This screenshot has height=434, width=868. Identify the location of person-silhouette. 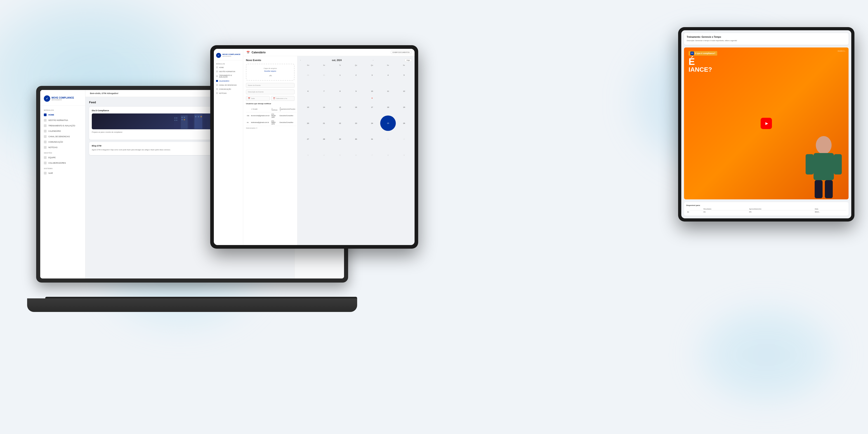
(824, 165).